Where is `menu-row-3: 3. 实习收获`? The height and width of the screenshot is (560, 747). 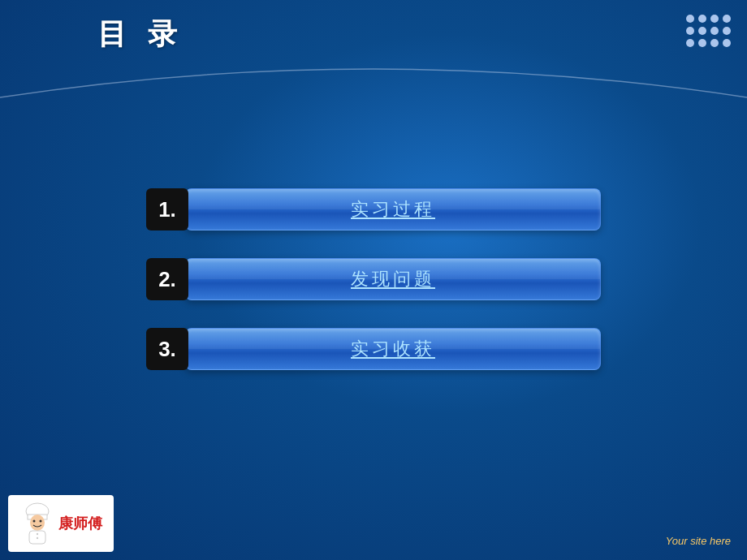 menu-row-3: 3. 实习收获 is located at coordinates (374, 349).